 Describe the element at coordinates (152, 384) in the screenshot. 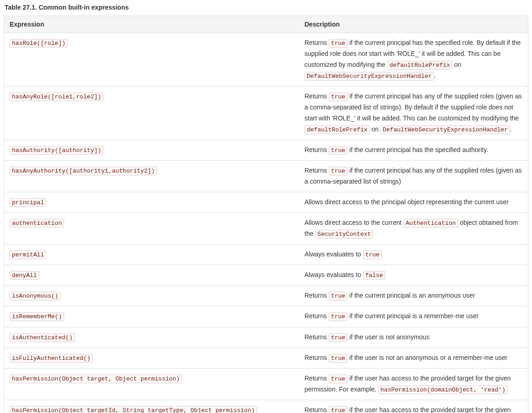

I see `cell-expression: hasPermission(Object target, Object perm…` at that location.